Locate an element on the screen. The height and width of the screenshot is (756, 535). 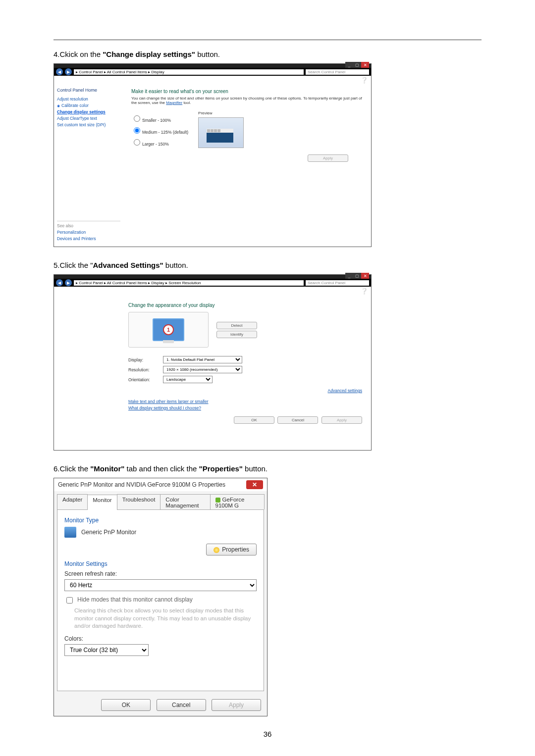
screenshot-screen-resolution: _ ▢ ✕ ◀ ▶ ▸ Control Panel ▸ All Control … is located at coordinates (213, 362).